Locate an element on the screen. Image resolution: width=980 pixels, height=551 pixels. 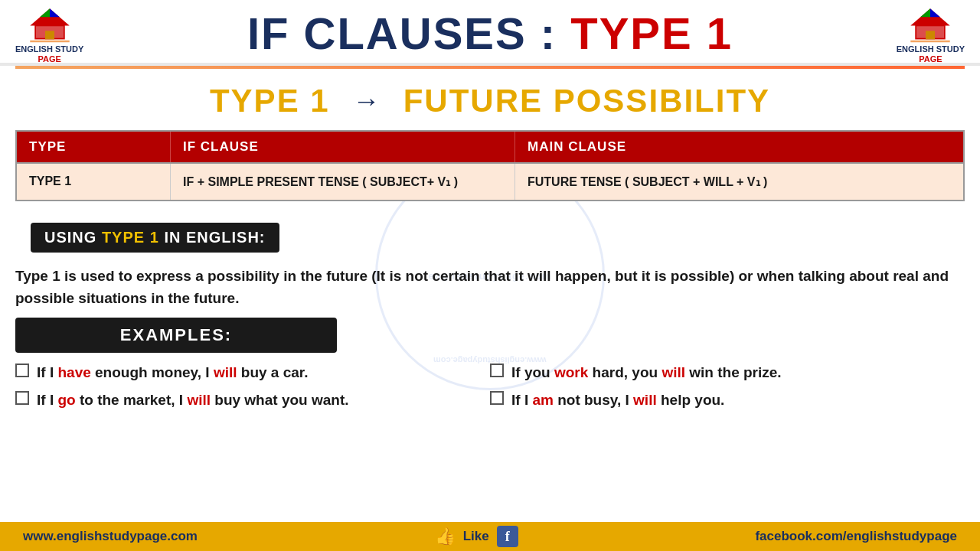
table-header-row: TYPE IF CLAUSE MAIN CLAUSE is located at coordinates (490, 147).